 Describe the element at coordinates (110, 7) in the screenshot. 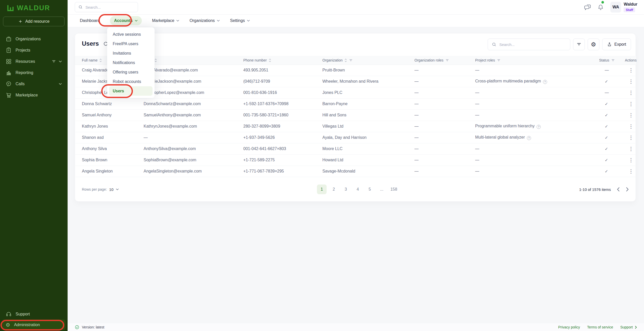

I see `global-search-input` at that location.